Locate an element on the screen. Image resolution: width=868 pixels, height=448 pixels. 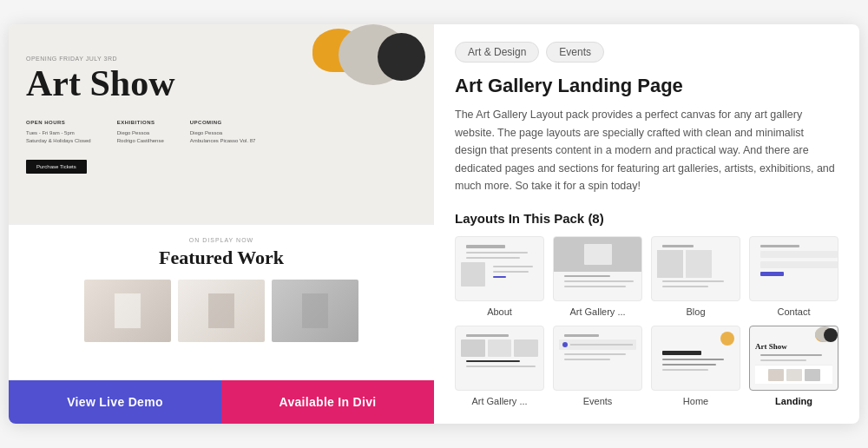
layout-label-events: Events is located at coordinates (597, 401).